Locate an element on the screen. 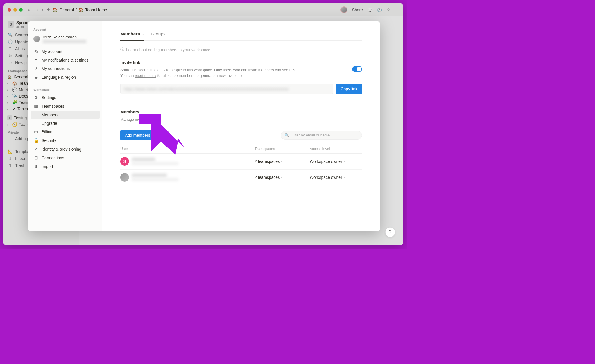 The image size is (595, 364). people-icon: ⛬ is located at coordinates (36, 115).